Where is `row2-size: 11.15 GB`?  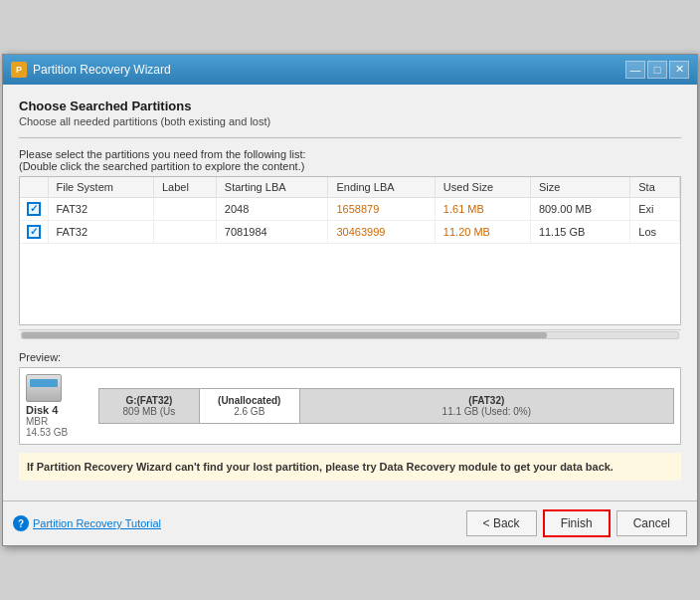 row2-size: 11.15 GB is located at coordinates (580, 231).